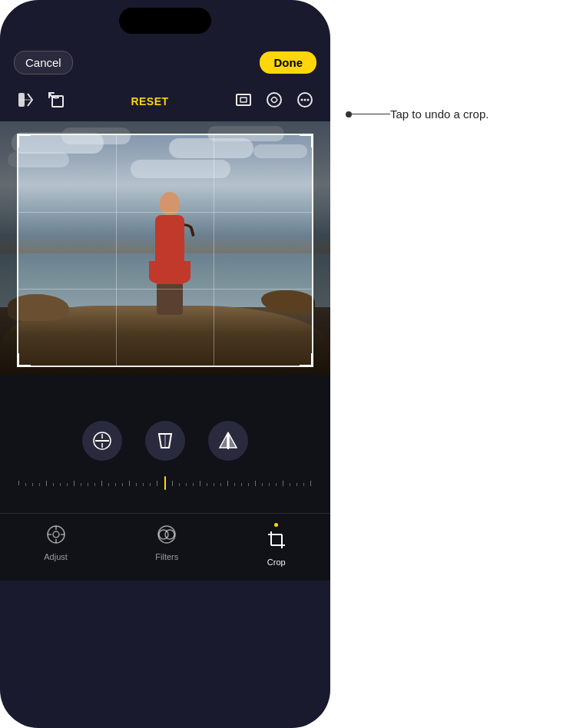  Describe the element at coordinates (371, 114) in the screenshot. I see `annotation-connector` at that location.